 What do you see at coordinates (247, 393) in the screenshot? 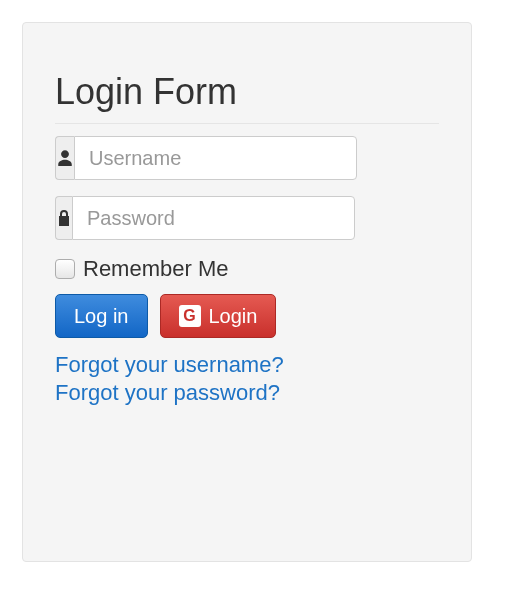
I see `list-item: Forgot your password?` at bounding box center [247, 393].